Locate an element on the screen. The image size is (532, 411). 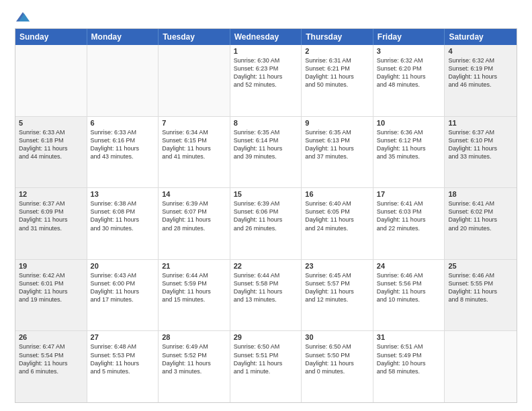
day-info: Sunrise: 6:38 AM Sunset: 6:08 PM Dayligh… is located at coordinates (123, 216).